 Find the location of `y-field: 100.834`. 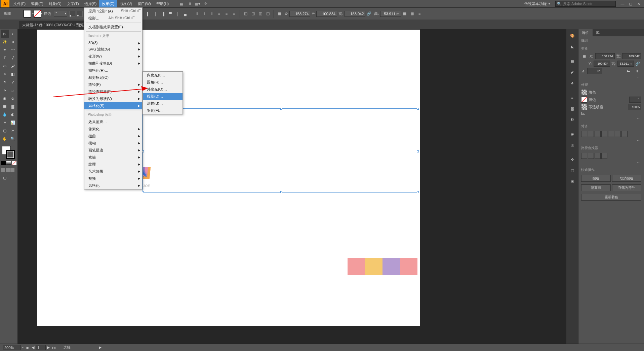

y-field: 100.834 is located at coordinates (327, 14).